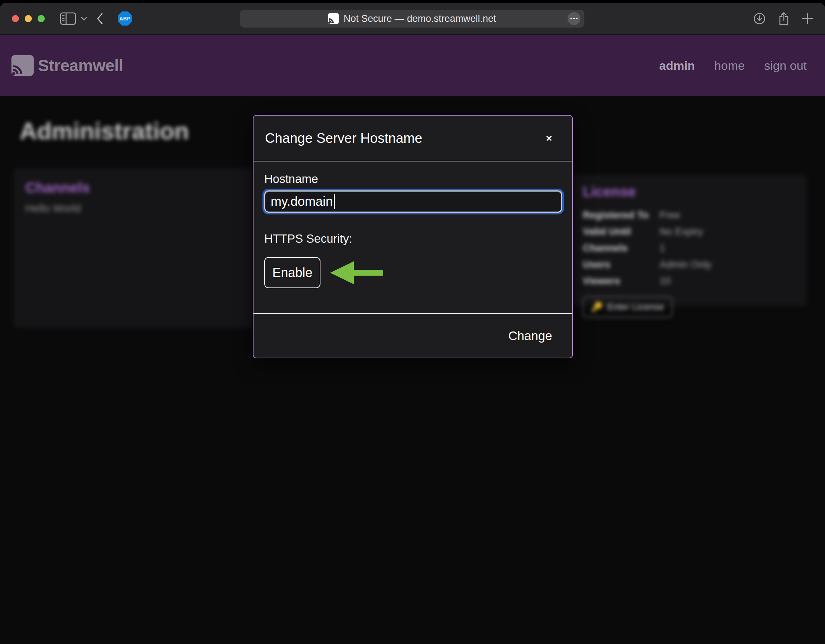 The height and width of the screenshot is (644, 825). What do you see at coordinates (730, 66) in the screenshot?
I see `nav-link-home: home` at bounding box center [730, 66].